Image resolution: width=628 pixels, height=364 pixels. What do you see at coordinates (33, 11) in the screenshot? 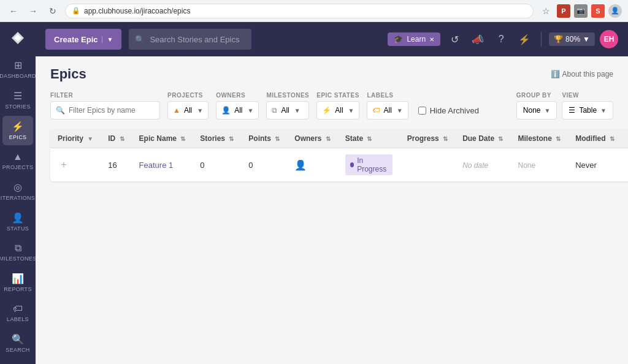
I see `forward-button: →` at bounding box center [33, 11].